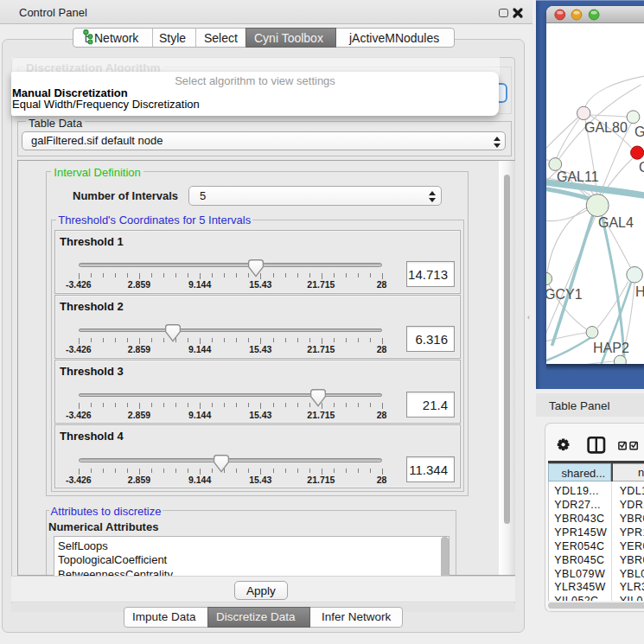 Image resolution: width=644 pixels, height=644 pixels. Describe the element at coordinates (577, 176) in the screenshot. I see `svg-text: GAL11` at that location.